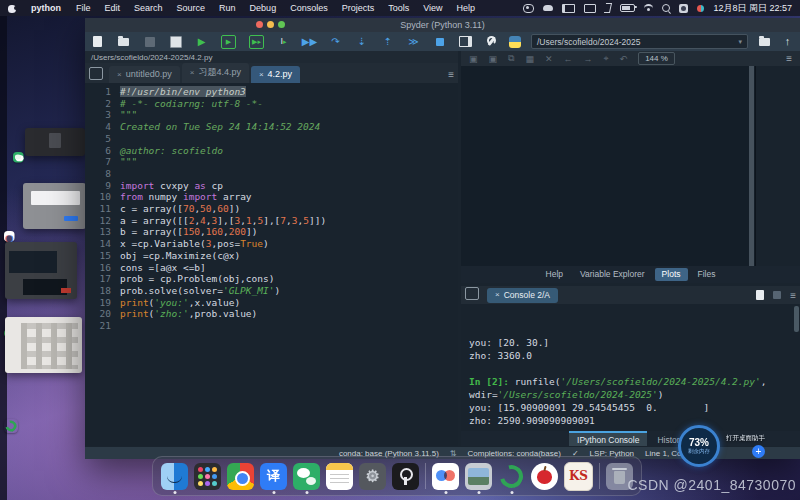 Image resolution: width=800 pixels, height=500 pixels. What do you see at coordinates (358, 8) in the screenshot?
I see `menubar-item-projects: Projects` at bounding box center [358, 8].